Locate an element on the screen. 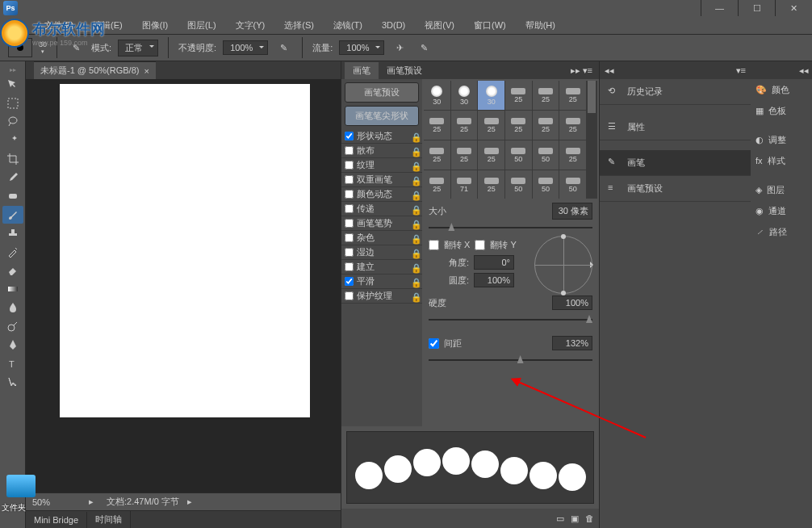 The width and height of the screenshot is (812, 528). path-select-tool is located at coordinates (13, 382).